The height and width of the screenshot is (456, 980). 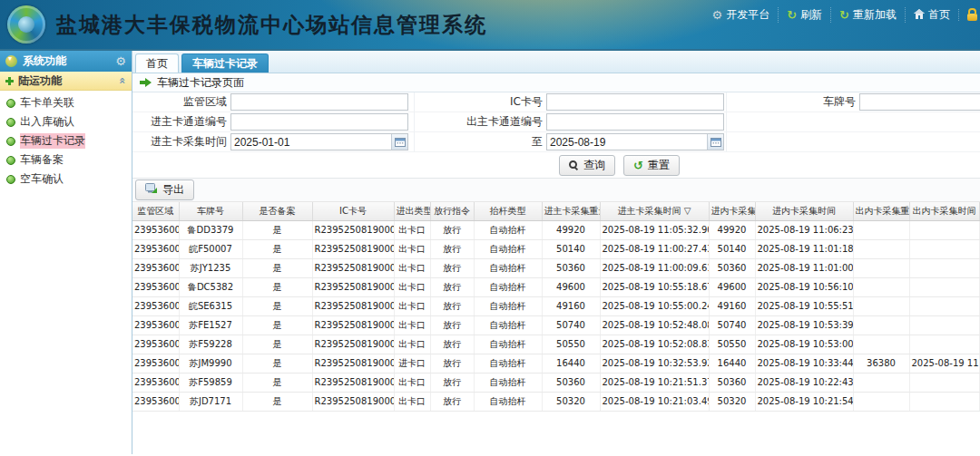 What do you see at coordinates (804, 363) in the screenshot?
I see `table-cell: 2025-08-19 10:33:44.953` at bounding box center [804, 363].